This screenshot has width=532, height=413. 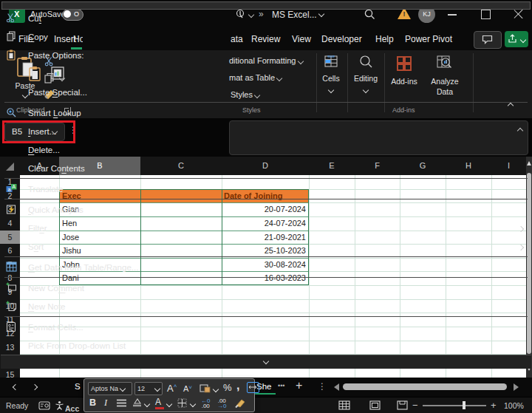 What do you see at coordinates (59, 405) in the screenshot?
I see `accessibility-icon` at bounding box center [59, 405].